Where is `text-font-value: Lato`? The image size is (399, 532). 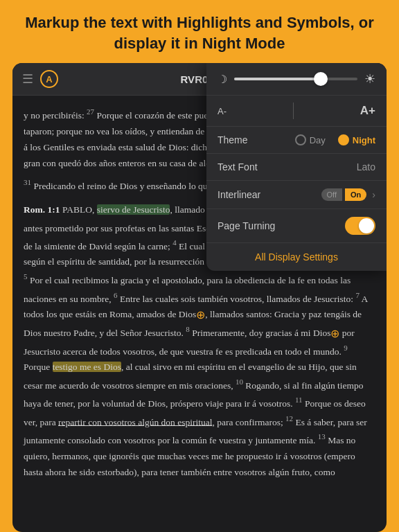
text-font-value: Lato is located at coordinates (366, 167).